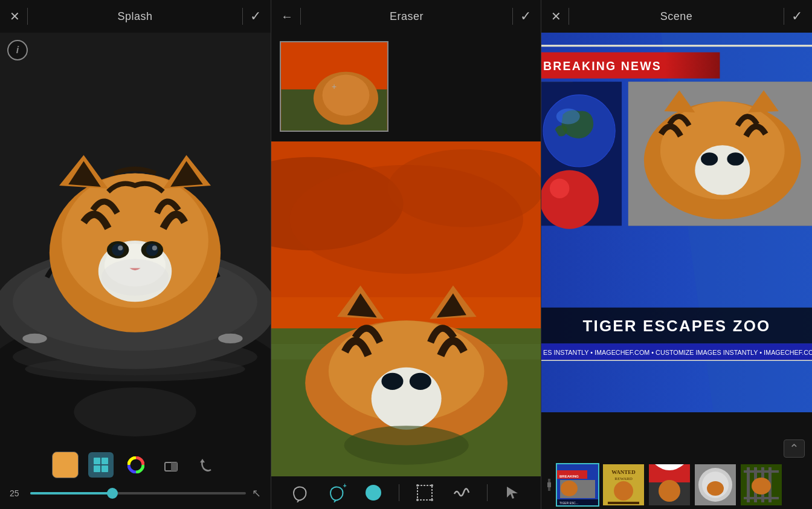 This screenshot has height=509, width=812. I want to click on collapse-button: ⌃, so click(794, 449).